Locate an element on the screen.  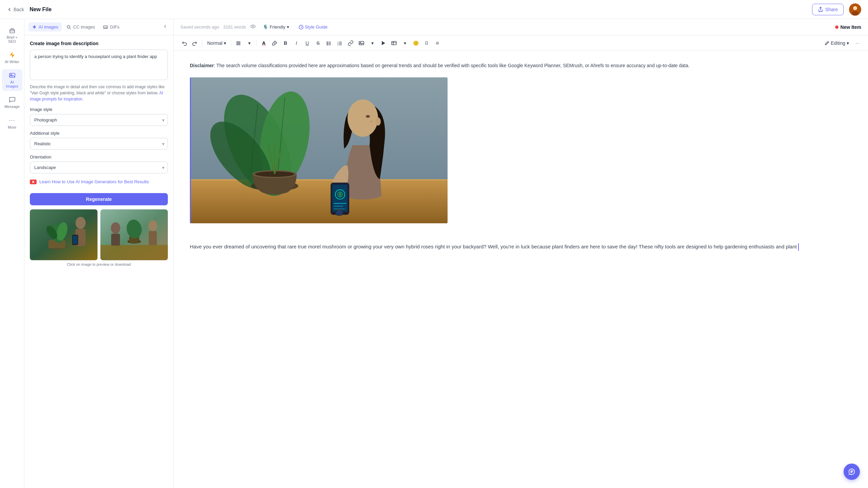
tab-lightning-icon is located at coordinates (34, 27).